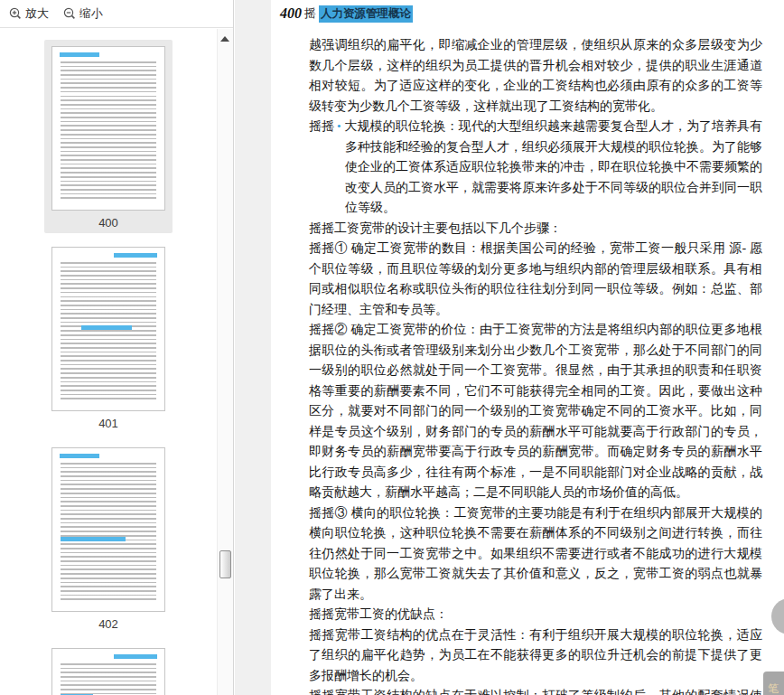 This screenshot has height=695, width=784. Describe the element at coordinates (773, 689) in the screenshot. I see `note-button-label: 笔` at that location.